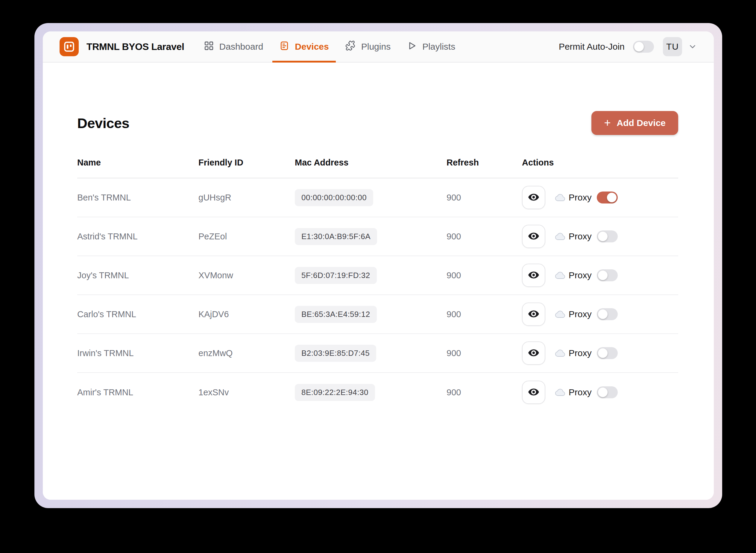  Describe the element at coordinates (284, 47) in the screenshot. I see `device-list-icon` at that location.